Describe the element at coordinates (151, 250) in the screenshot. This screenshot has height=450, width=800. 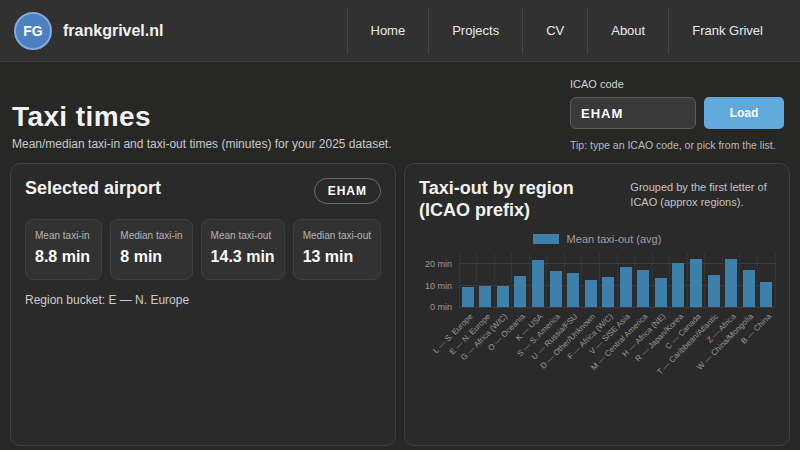
I see `stat-median-taxi-in: Median taxi-in 8 min` at that location.